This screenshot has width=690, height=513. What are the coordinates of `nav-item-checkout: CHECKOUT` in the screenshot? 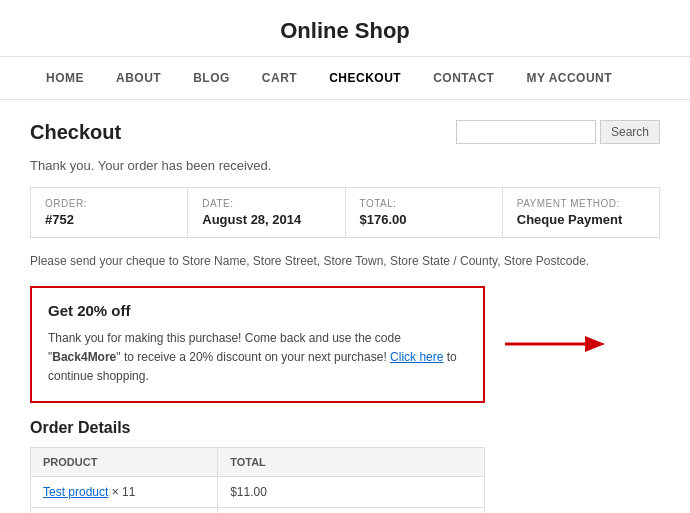 It's located at (365, 78).